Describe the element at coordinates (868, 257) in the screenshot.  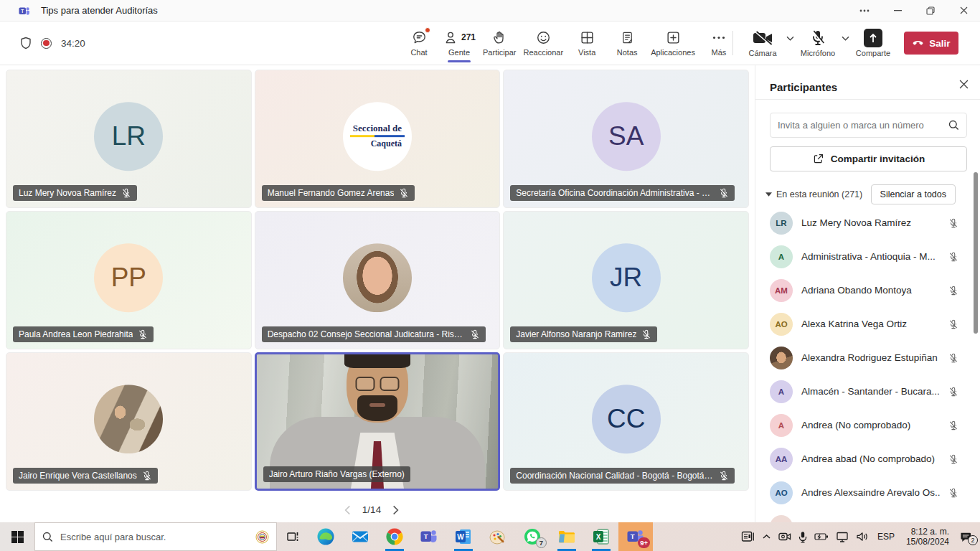
I see `participant-row: AAdministrativa - Antioquia - M...` at that location.